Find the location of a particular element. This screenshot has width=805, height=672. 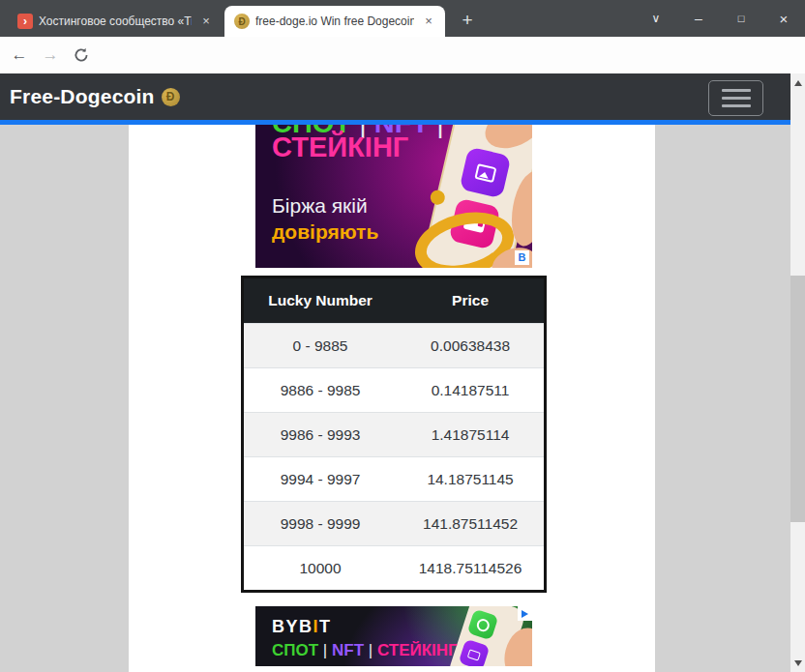

window-controls: ∨ – □ × is located at coordinates (720, 18).